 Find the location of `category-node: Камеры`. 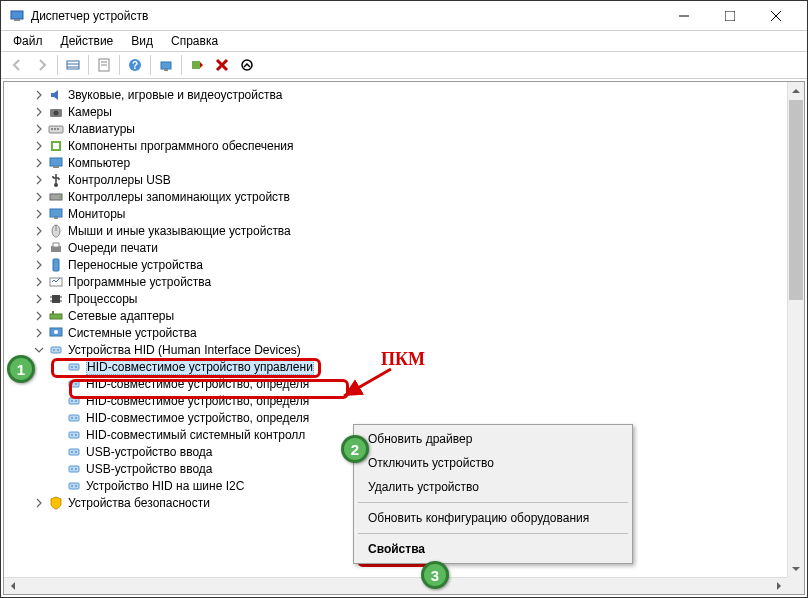

category-node: Камеры is located at coordinates (416, 112).